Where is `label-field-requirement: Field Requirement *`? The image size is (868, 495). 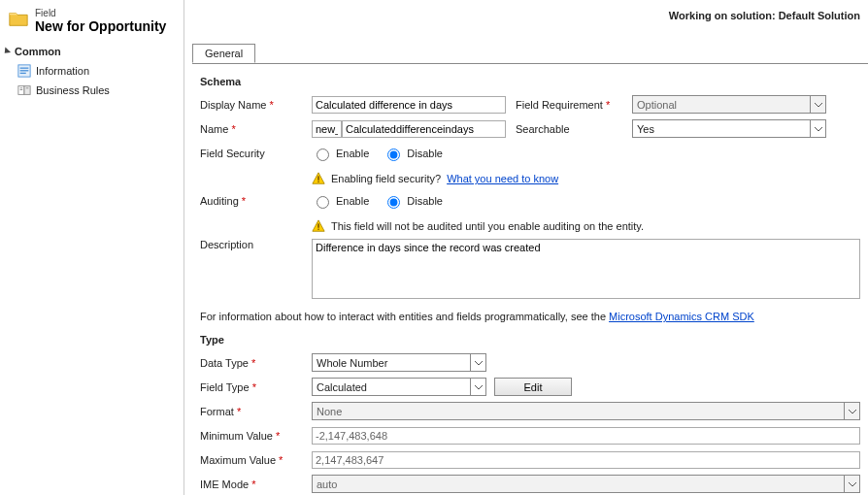
label-field-requirement: Field Requirement * is located at coordinates (574, 105).